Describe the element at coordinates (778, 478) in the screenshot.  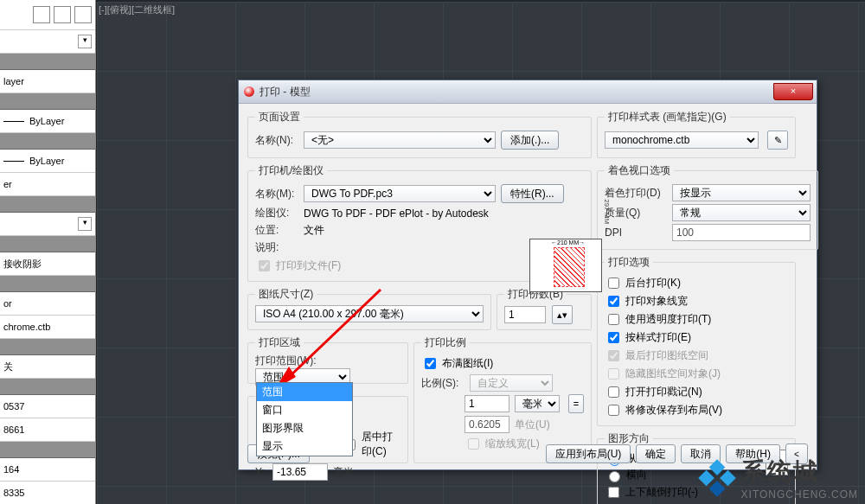
I see `watermark: 系统城 XITONGCHENG.COM` at that location.